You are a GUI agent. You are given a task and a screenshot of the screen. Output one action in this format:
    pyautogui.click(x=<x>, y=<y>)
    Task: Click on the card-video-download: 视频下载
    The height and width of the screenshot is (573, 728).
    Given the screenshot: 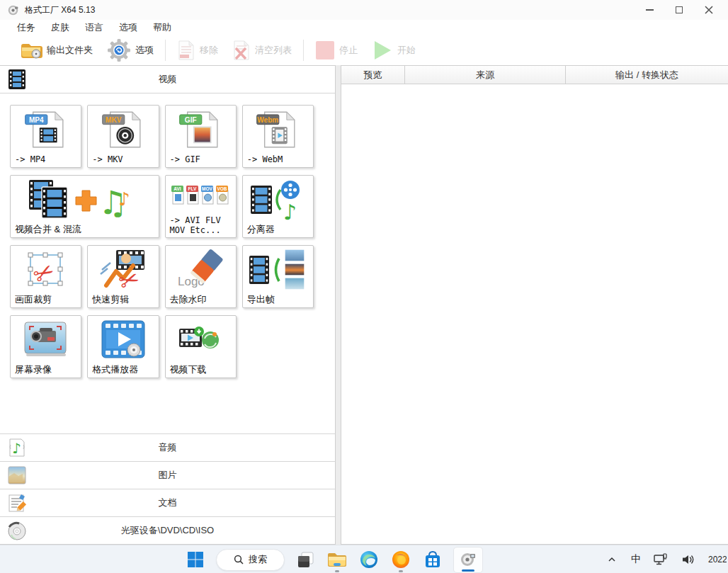 What is the action you would take?
    pyautogui.click(x=201, y=347)
    